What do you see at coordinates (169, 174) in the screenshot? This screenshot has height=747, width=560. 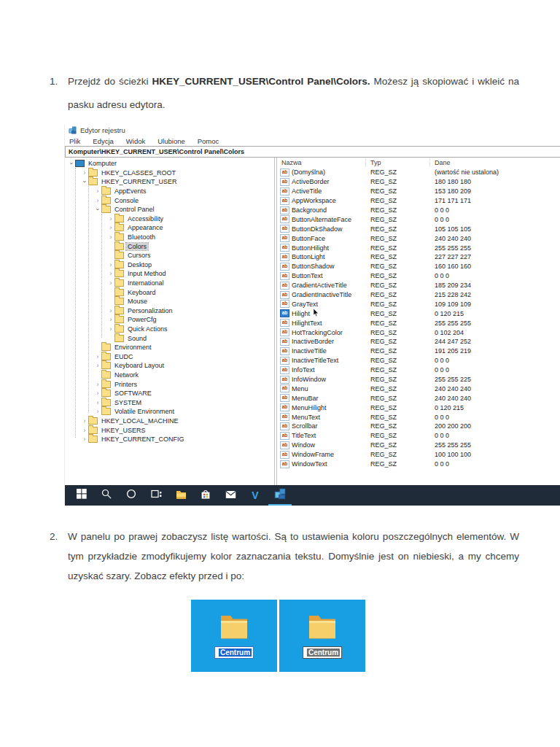 I see `tree-item-hkey-classes-root: ›HKEY_CLASSES_ROOT` at bounding box center [169, 174].